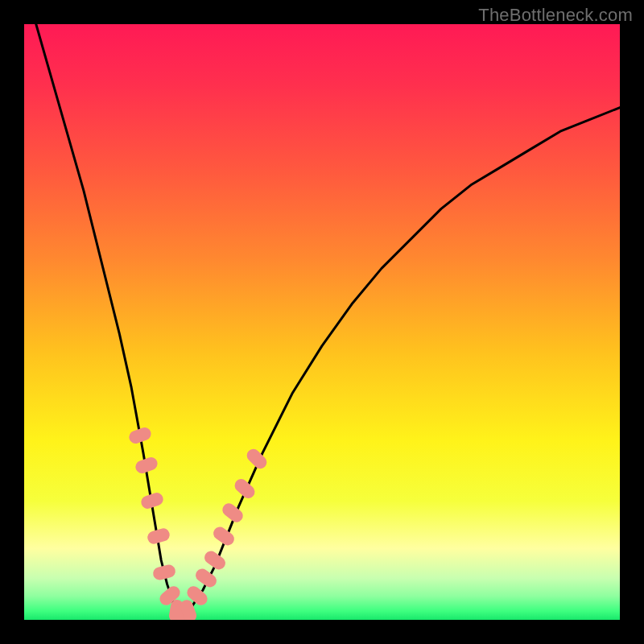 Image resolution: width=644 pixels, height=644 pixels. I want to click on watermark-text: TheBottleneck.com, so click(555, 15).